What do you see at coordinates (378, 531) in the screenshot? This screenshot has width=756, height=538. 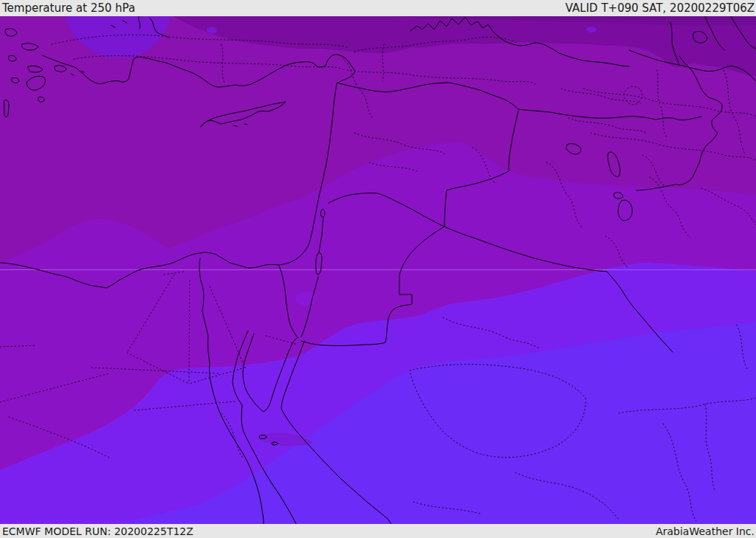 I see `status-bar: ECMWF MODEL RUN: 20200225T12Z ArabiaWeat…` at bounding box center [378, 531].